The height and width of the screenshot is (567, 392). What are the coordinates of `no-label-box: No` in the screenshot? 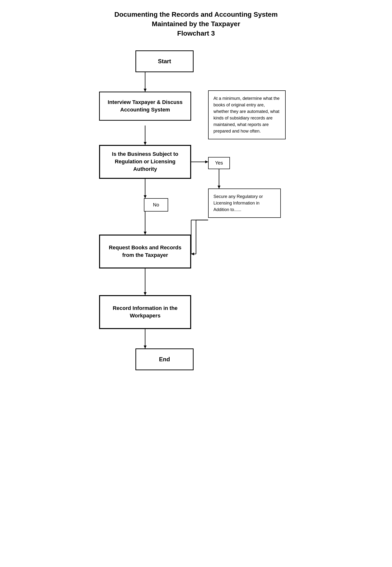 It's located at (156, 205).